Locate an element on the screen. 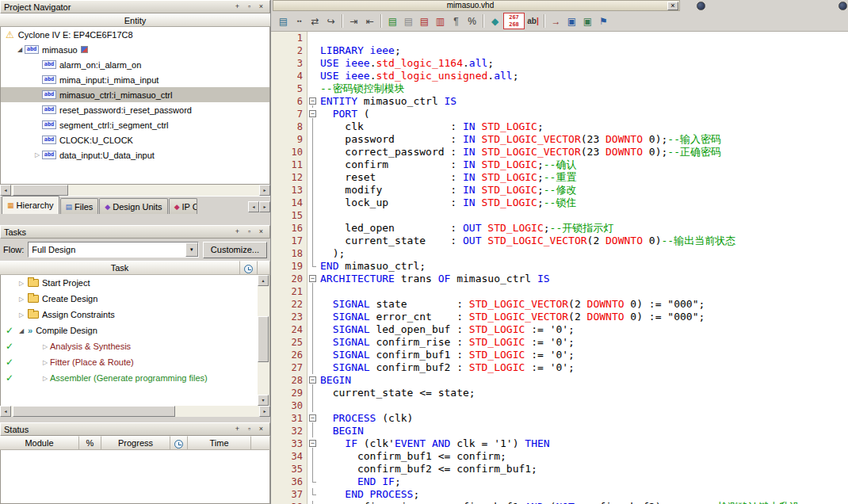 The image size is (848, 504). tab-scroll-right-icon: ▸ is located at coordinates (265, 207).